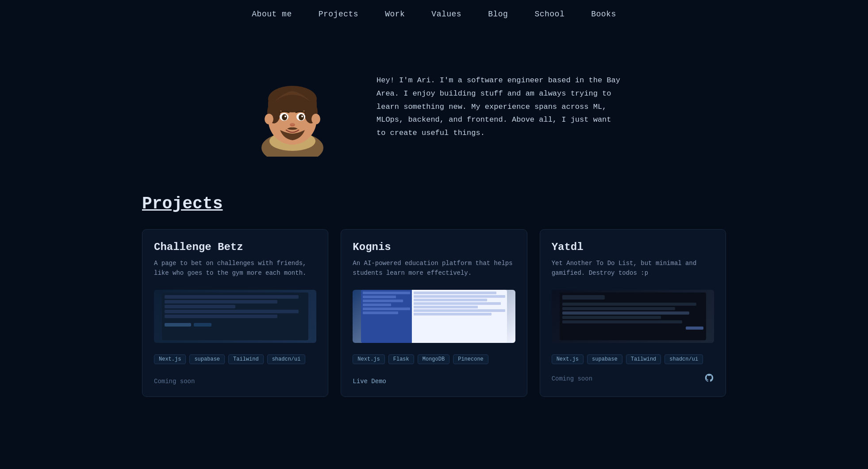  What do you see at coordinates (549, 14) in the screenshot?
I see `nav-school: School` at bounding box center [549, 14].